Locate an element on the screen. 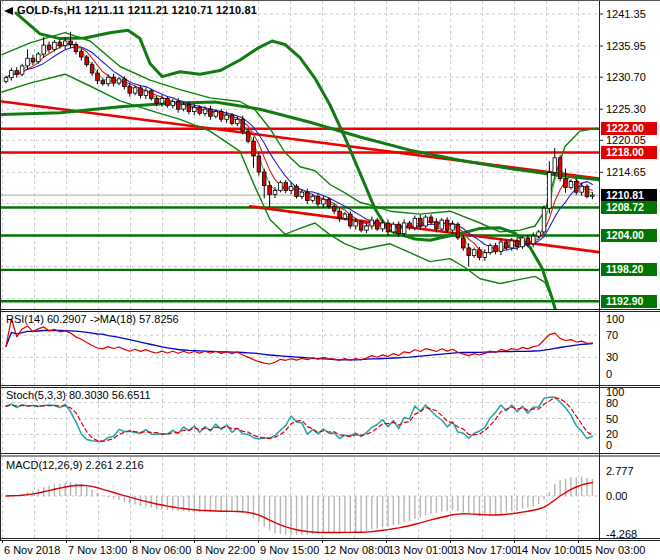 This screenshot has height=560, width=660. price-badge-current: 1210.81 is located at coordinates (629, 196).